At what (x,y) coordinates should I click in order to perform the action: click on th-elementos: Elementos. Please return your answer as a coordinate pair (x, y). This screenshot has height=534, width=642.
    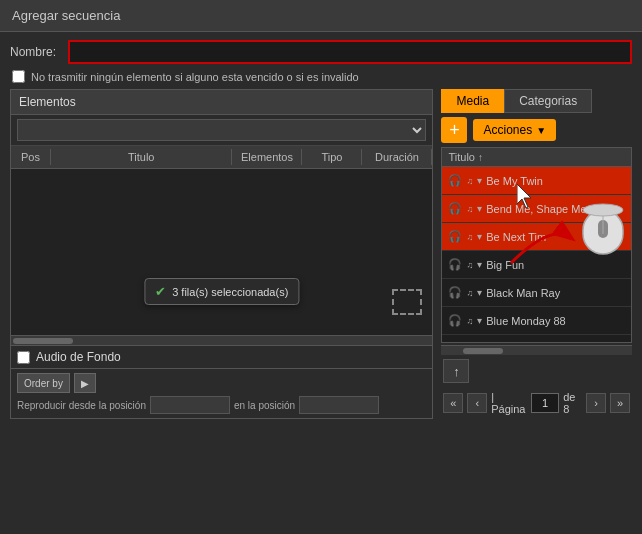
    Looking at the image, I should click on (267, 157).